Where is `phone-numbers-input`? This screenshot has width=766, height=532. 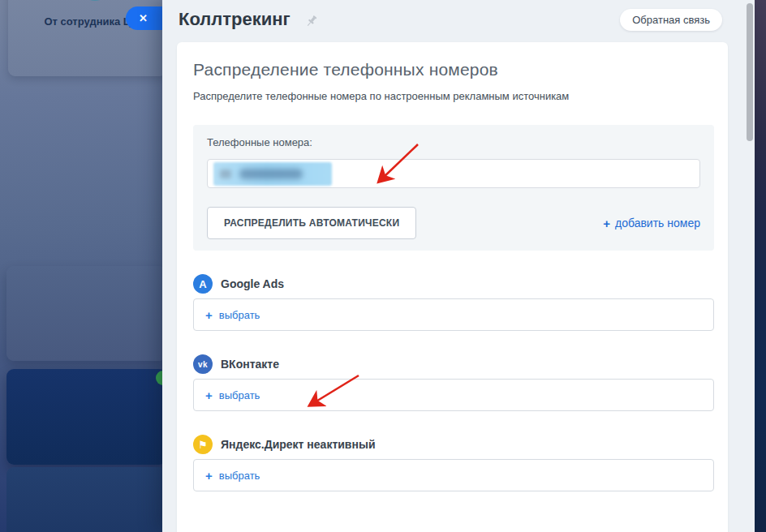 phone-numbers-input is located at coordinates (454, 174).